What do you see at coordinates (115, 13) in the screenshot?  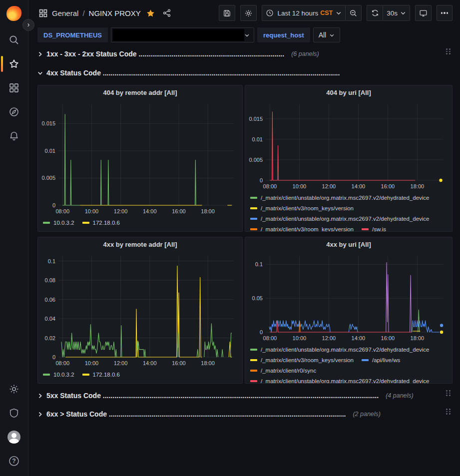 I see `breadcrumb-dashboard-title: NGINX PROXY` at bounding box center [115, 13].